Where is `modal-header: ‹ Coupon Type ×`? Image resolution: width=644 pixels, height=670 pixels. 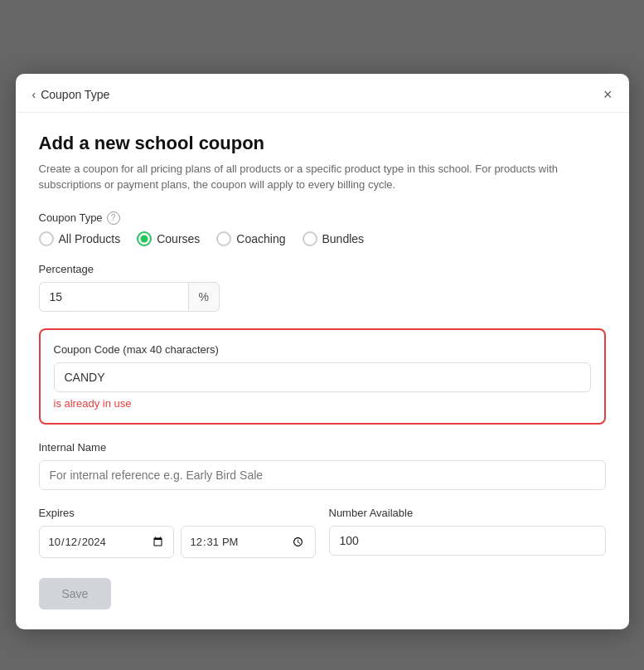
modal-header: ‹ Coupon Type × is located at coordinates (322, 93).